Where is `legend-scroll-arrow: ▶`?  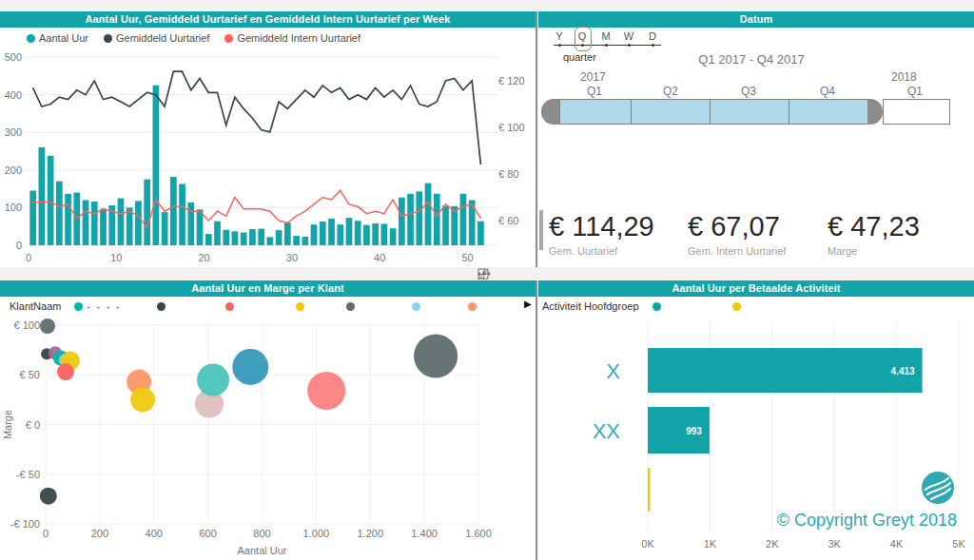
legend-scroll-arrow: ▶ is located at coordinates (528, 304).